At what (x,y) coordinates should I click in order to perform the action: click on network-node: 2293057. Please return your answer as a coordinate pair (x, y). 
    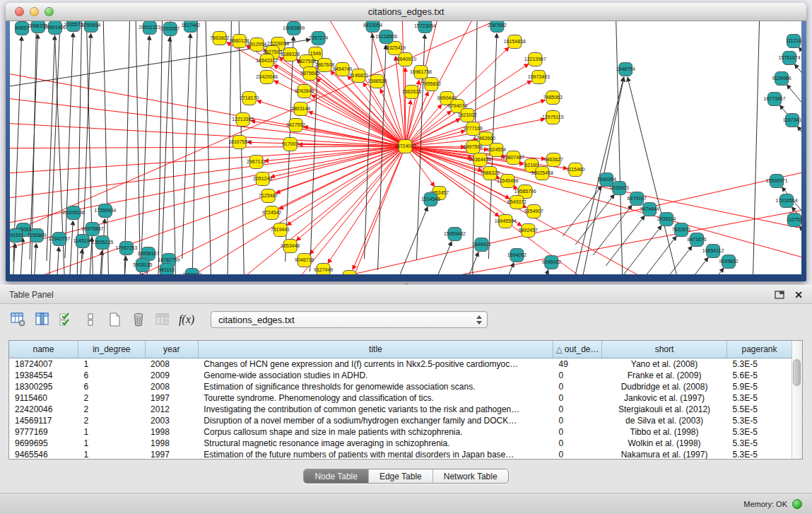
    Looking at the image, I should click on (170, 30).